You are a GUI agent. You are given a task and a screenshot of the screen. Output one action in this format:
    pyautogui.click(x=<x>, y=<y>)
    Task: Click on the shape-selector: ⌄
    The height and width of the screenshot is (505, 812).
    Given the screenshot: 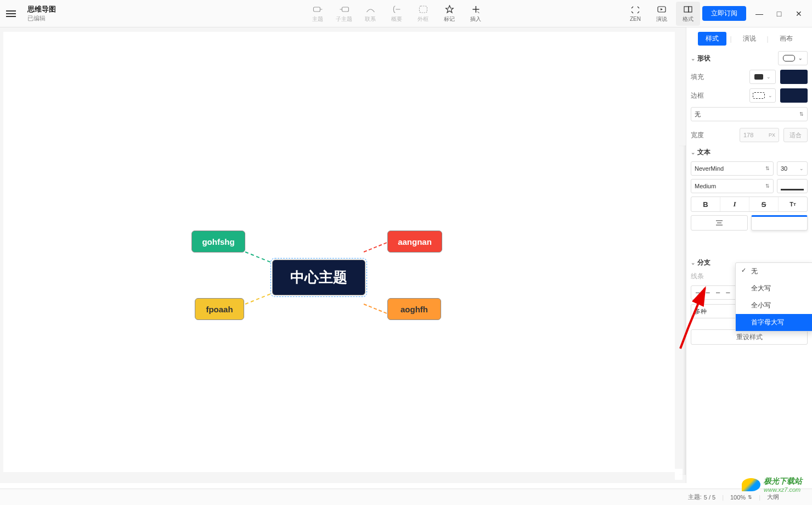 What is the action you would take?
    pyautogui.click(x=793, y=58)
    